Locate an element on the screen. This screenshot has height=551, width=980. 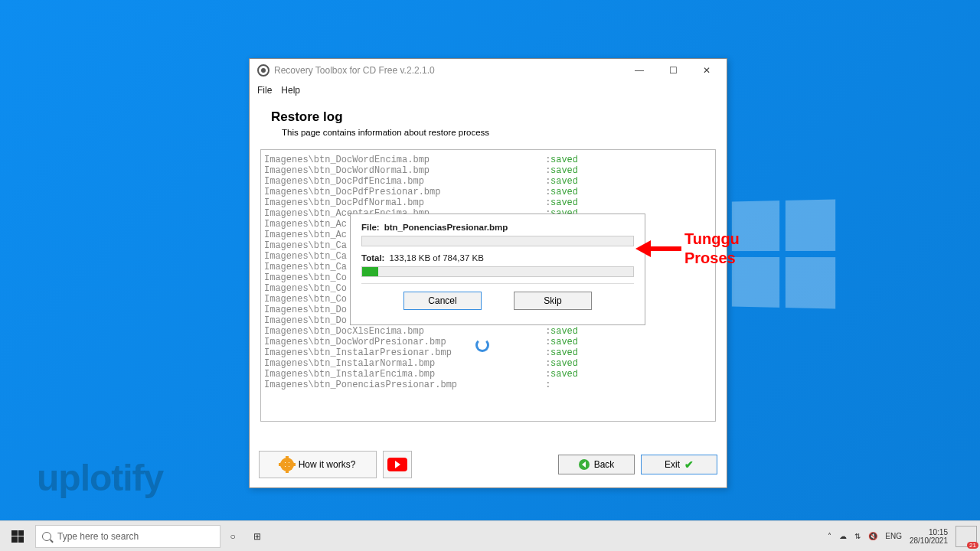
progress-total-text: 133,18 KB of 784,37 KB is located at coordinates (436, 258).